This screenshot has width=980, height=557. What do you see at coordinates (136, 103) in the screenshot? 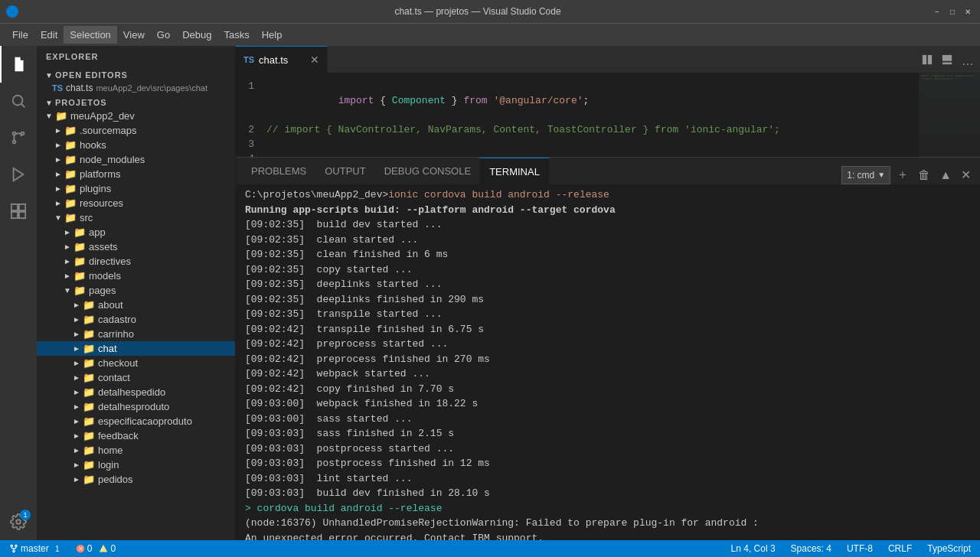
I see `projetos-section: ▼ PROJETOS` at bounding box center [136, 103].